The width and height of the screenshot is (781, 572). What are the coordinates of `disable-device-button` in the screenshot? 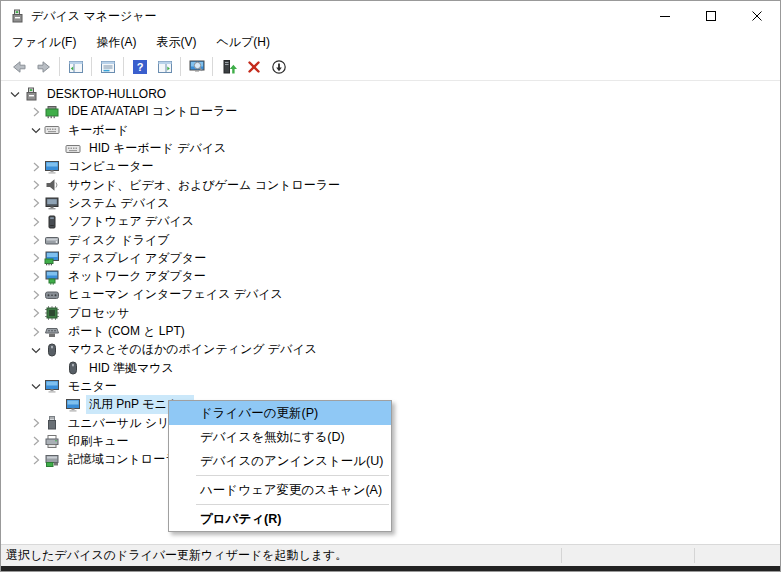 It's located at (278, 66).